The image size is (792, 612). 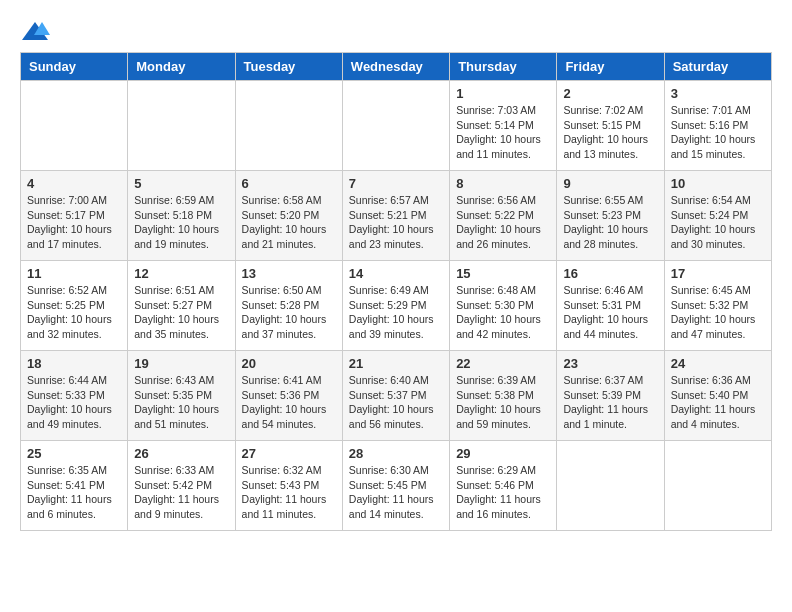 What do you see at coordinates (35, 31) in the screenshot?
I see `logo-icon` at bounding box center [35, 31].